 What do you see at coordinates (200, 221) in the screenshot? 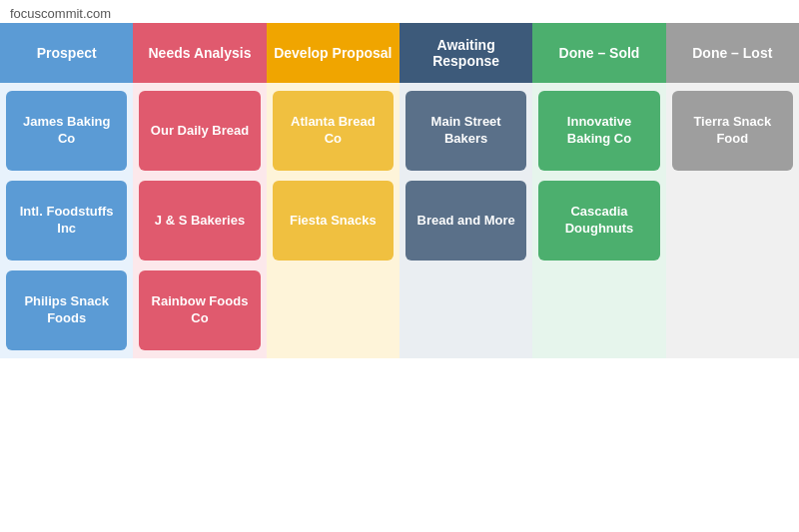
I see `column-body-needs-analysis: Our Daily BreadJ & S BakeriesRainbow Foo…` at bounding box center [200, 221].